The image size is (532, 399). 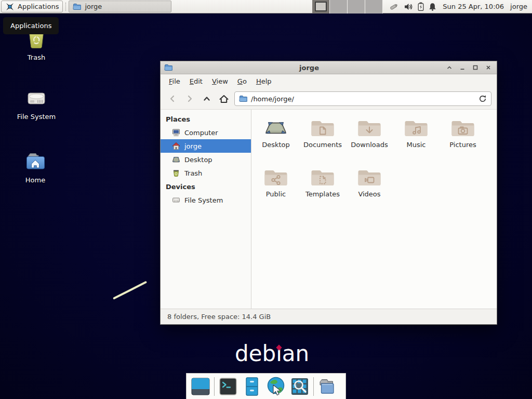 What do you see at coordinates (276, 387) in the screenshot?
I see `web-browser-globe-icon` at bounding box center [276, 387].